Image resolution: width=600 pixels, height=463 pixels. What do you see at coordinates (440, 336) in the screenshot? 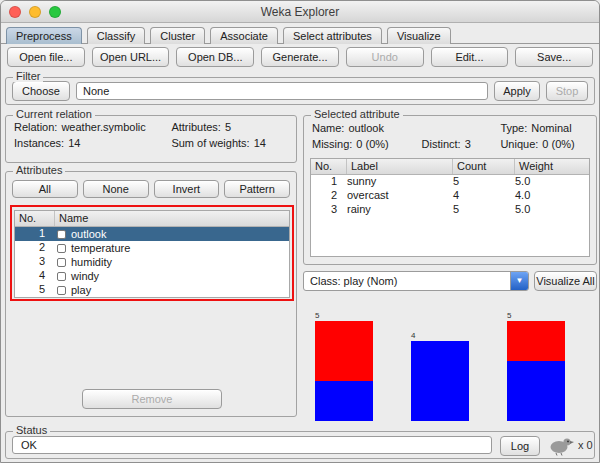
I see `bar-count-label: 4` at bounding box center [440, 336].